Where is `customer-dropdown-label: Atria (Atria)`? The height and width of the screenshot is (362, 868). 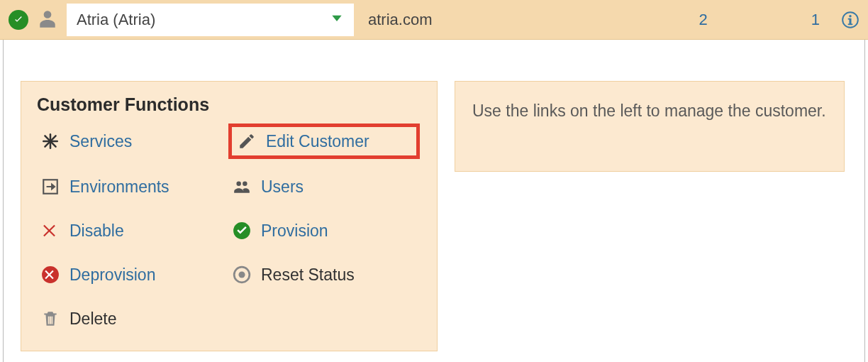 customer-dropdown-label: Atria (Atria) is located at coordinates (116, 20).